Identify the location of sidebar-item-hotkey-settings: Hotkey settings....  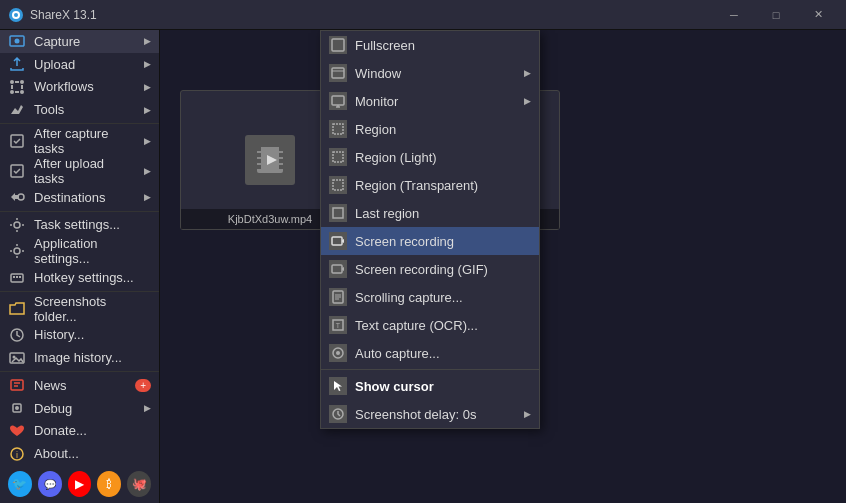
(80, 278).